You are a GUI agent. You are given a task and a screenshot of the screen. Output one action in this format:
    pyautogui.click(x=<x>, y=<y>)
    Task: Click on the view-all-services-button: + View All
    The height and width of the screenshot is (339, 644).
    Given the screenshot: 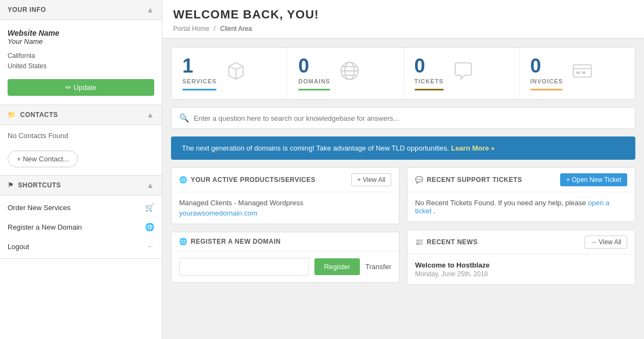 What is the action you would take?
    pyautogui.click(x=371, y=180)
    